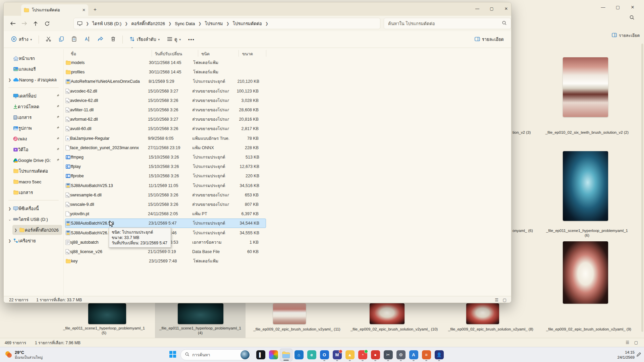  What do you see at coordinates (504, 300) in the screenshot?
I see `thumb-view-toggle-icon: ▢` at bounding box center [504, 300].